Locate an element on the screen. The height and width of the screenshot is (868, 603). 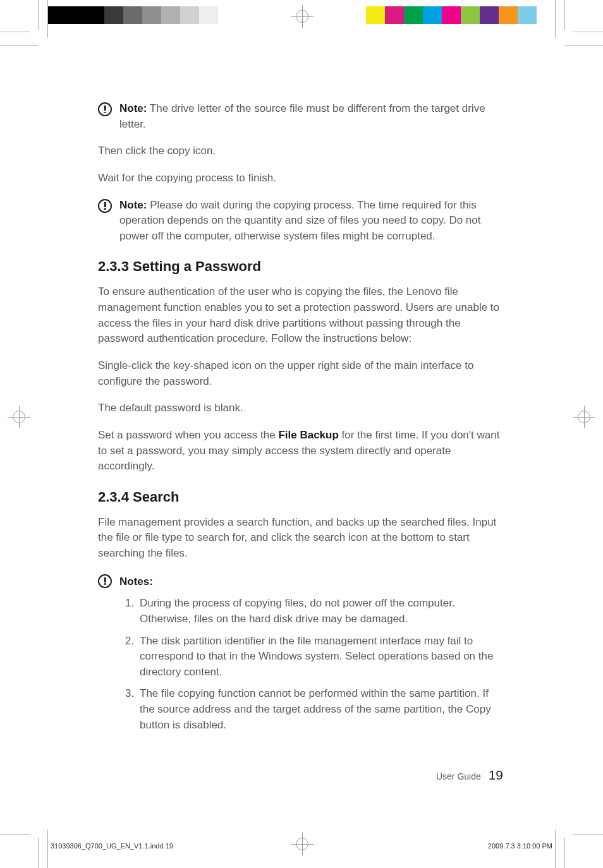
page-footer: User Guide 19 is located at coordinates (470, 775).